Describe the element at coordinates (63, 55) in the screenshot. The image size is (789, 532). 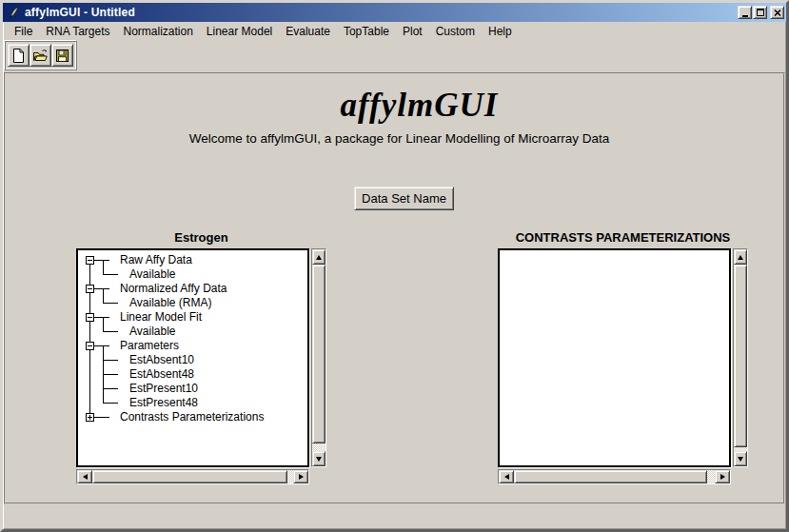
I see `save-floppy-icon` at that location.